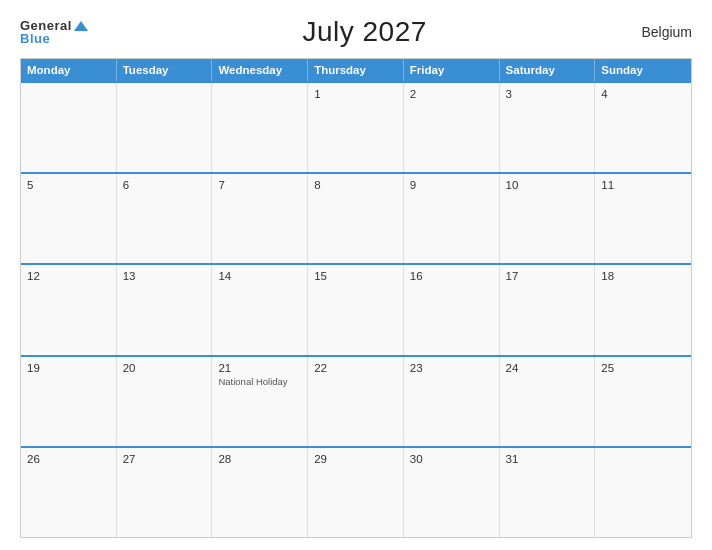  What do you see at coordinates (548, 218) in the screenshot?
I see `cell-w2-sat: 10` at bounding box center [548, 218].